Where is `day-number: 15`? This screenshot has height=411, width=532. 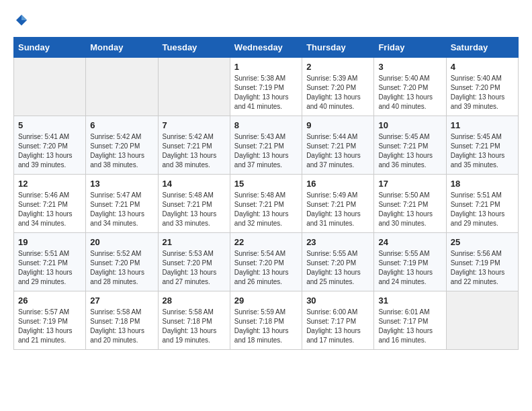 day-number: 15 is located at coordinates (266, 184).